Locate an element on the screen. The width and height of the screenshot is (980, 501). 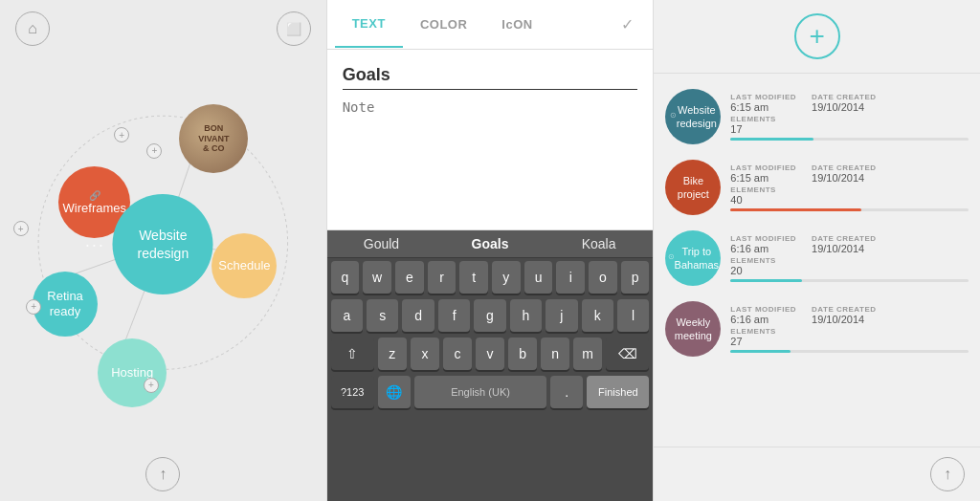
bubble-schedule: Schedule is located at coordinates (244, 266).